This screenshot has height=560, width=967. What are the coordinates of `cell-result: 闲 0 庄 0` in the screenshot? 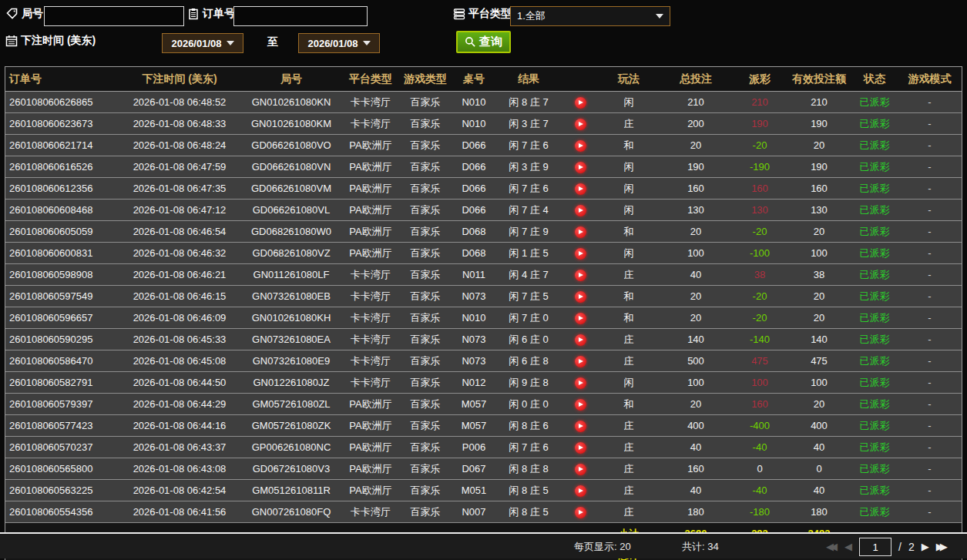 It's located at (529, 404).